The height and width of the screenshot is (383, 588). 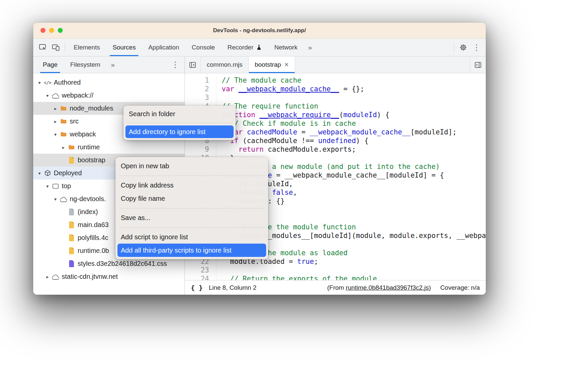 What do you see at coordinates (56, 277) in the screenshot?
I see `cloud-icon` at bounding box center [56, 277].